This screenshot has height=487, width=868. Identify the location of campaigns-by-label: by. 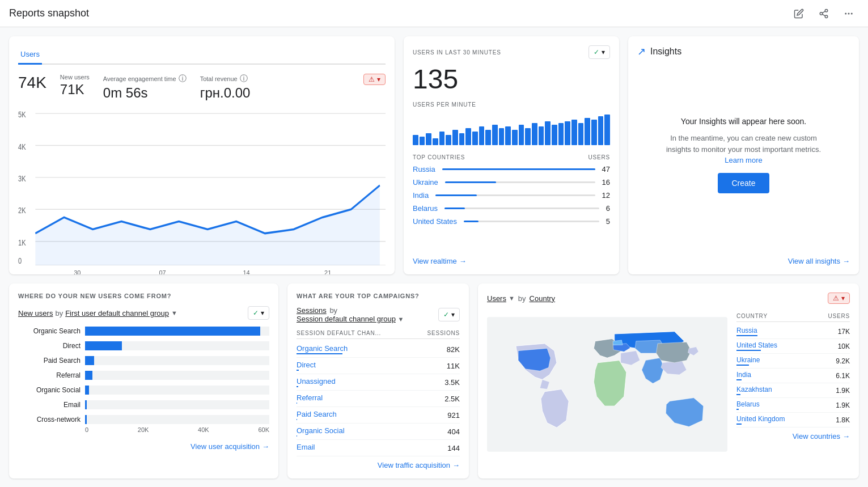
(333, 311).